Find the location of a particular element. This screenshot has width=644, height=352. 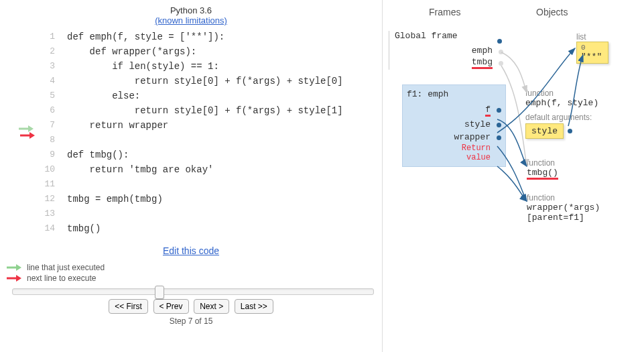

f1-frame: f1: emph f style wrapper Returnvalue is located at coordinates (454, 126).